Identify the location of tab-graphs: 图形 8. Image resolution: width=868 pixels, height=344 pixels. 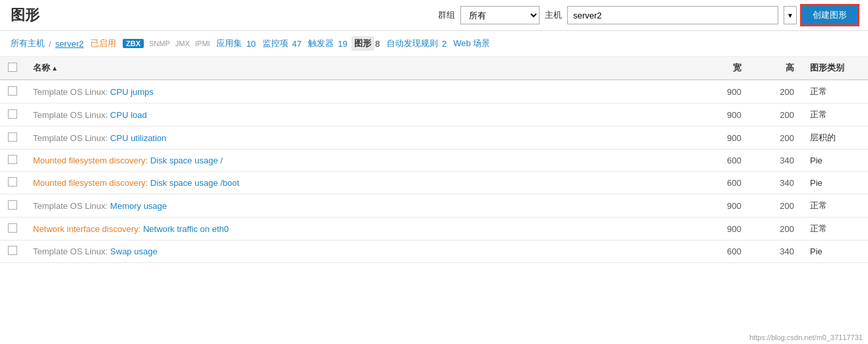
(365, 43).